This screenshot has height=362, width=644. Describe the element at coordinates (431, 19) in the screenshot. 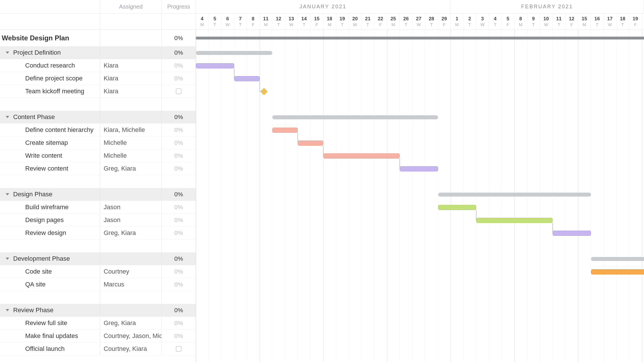

I see `day-number: 28` at that location.